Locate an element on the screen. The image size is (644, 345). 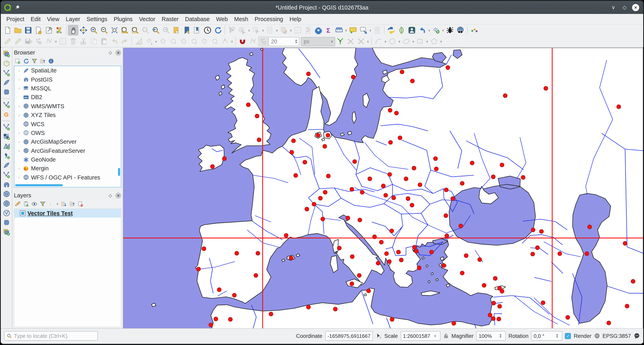
menu-view: View is located at coordinates (53, 19).